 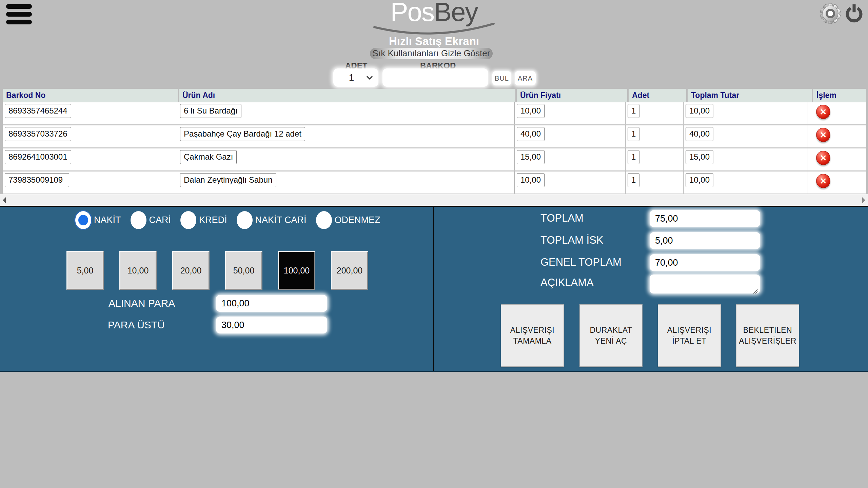 What do you see at coordinates (531, 134) in the screenshot?
I see `price-field: 40,00` at bounding box center [531, 134].